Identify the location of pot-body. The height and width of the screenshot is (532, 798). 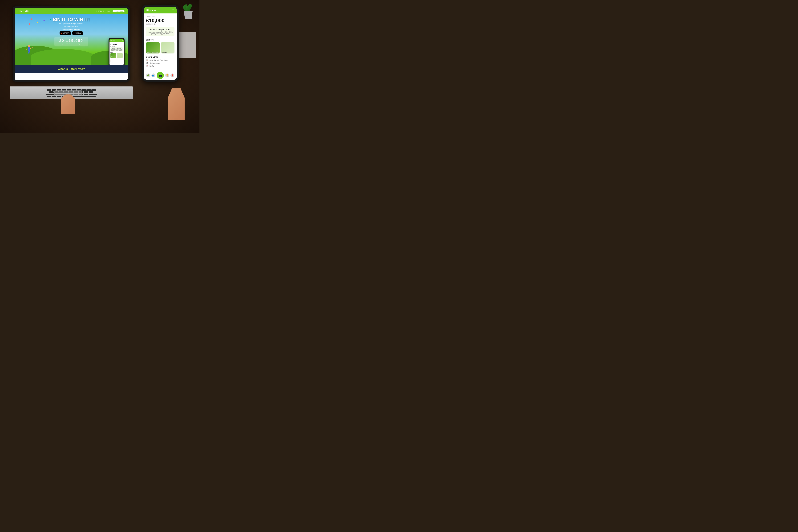
(188, 15).